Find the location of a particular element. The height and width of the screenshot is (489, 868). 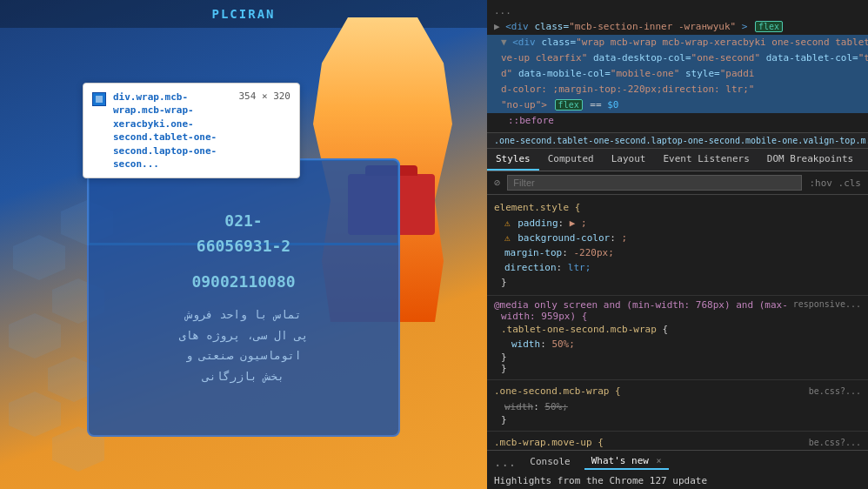

tab-layout: Layout is located at coordinates (629, 160).